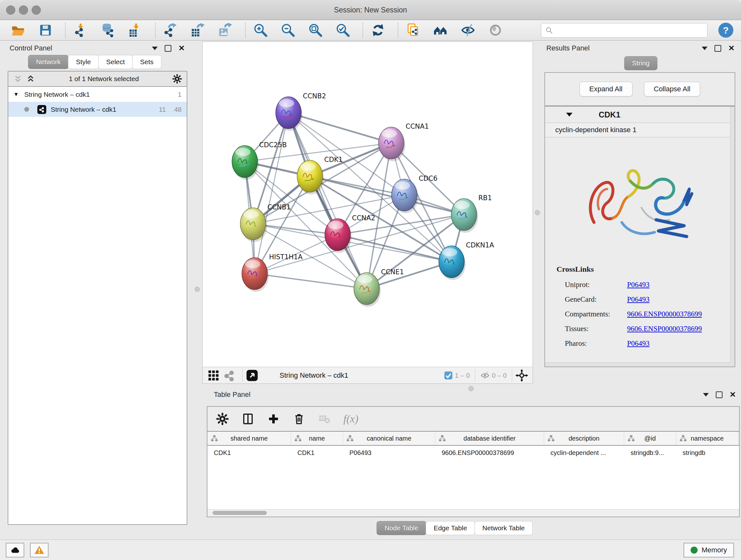 The height and width of the screenshot is (560, 741). What do you see at coordinates (261, 30) in the screenshot?
I see `zoom-in-button` at bounding box center [261, 30].